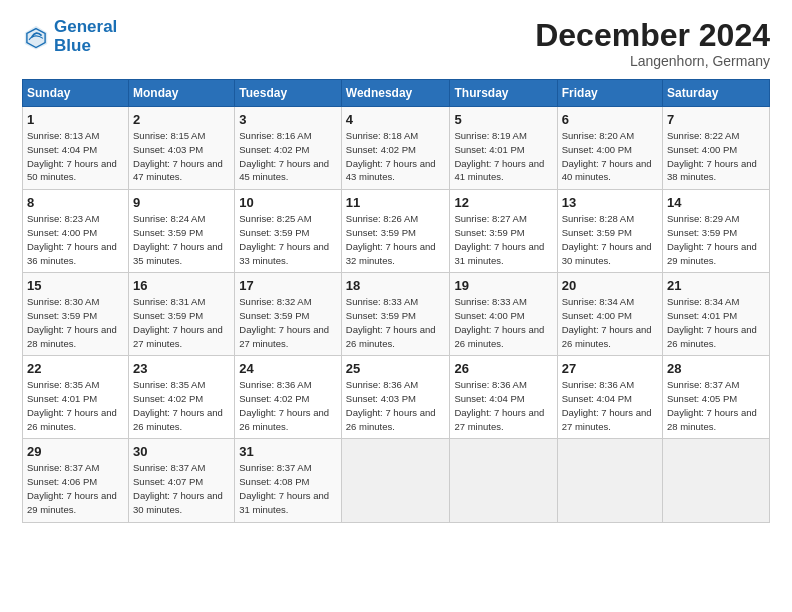  Describe the element at coordinates (607, 156) in the screenshot. I see `day-info: Sunrise: 8:20 AMSunset: 4:00 PMDaylight:…` at that location.